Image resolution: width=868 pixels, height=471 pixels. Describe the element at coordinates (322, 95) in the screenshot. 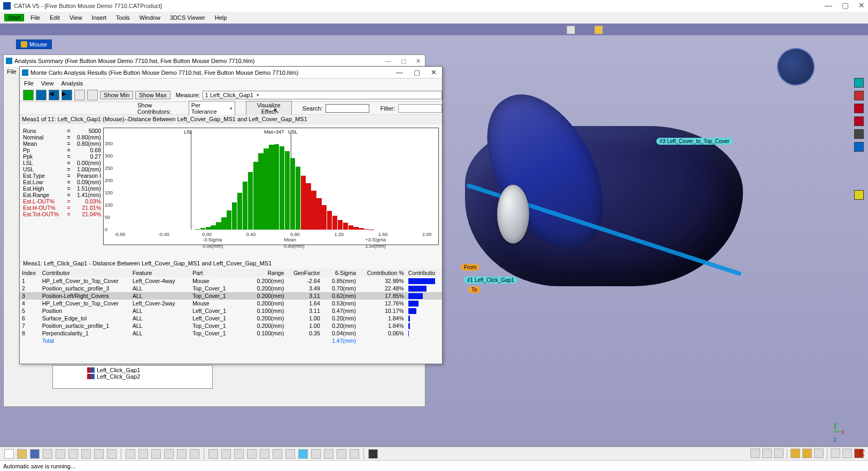

I see `measure-dropdown: 1 Left_Click_Gap1` at that location.